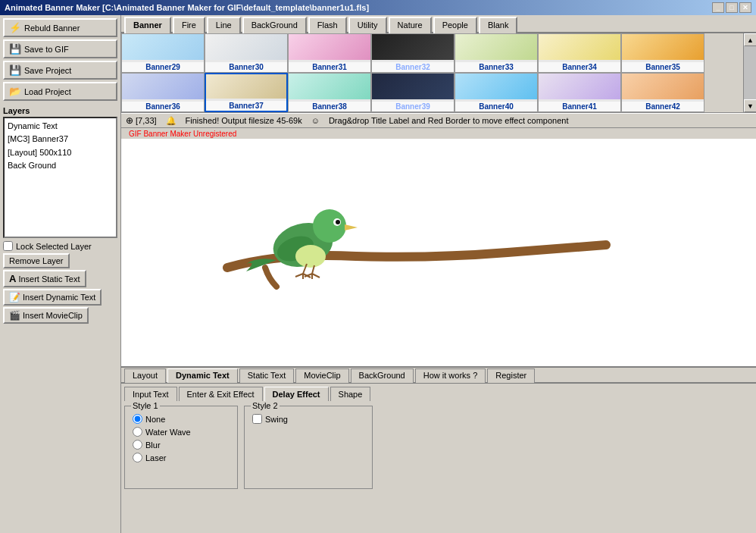 The width and height of the screenshot is (756, 533). What do you see at coordinates (663, 92) in the screenshot?
I see `banner-thumb-42: Banner42` at bounding box center [663, 92].